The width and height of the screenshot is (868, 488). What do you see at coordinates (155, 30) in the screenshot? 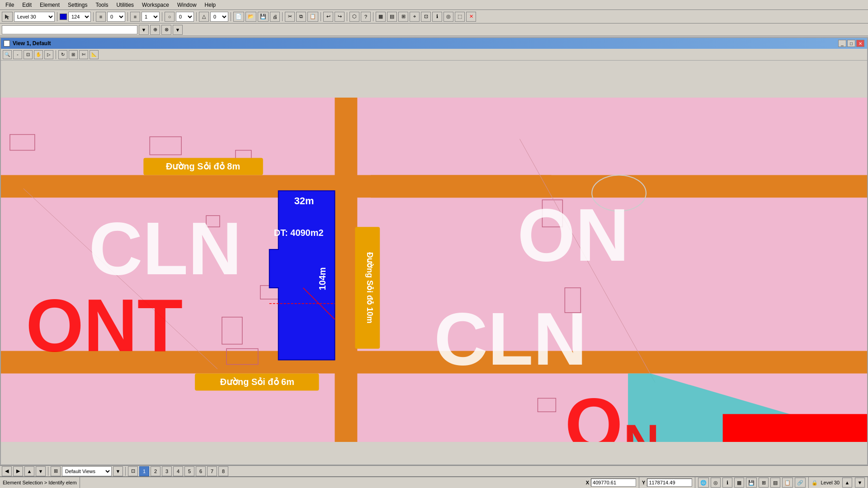
I see `task-snap1: ⊕` at bounding box center [155, 30].